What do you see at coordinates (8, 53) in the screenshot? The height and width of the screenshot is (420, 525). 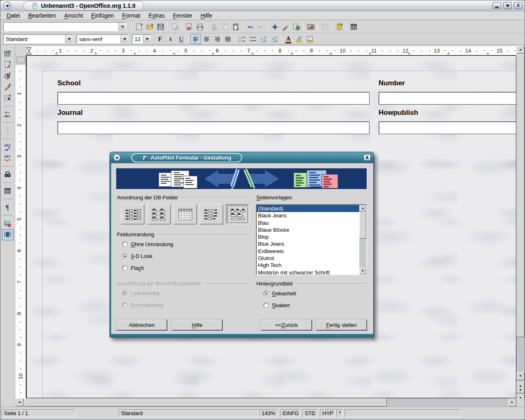 I see `insert-table-button` at bounding box center [8, 53].